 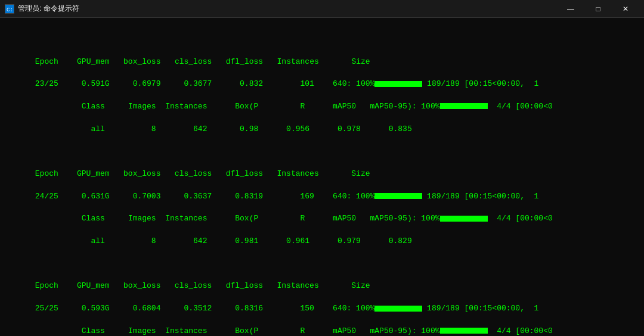 I want to click on col-gpu: GPU_mem, so click(x=93, y=62).